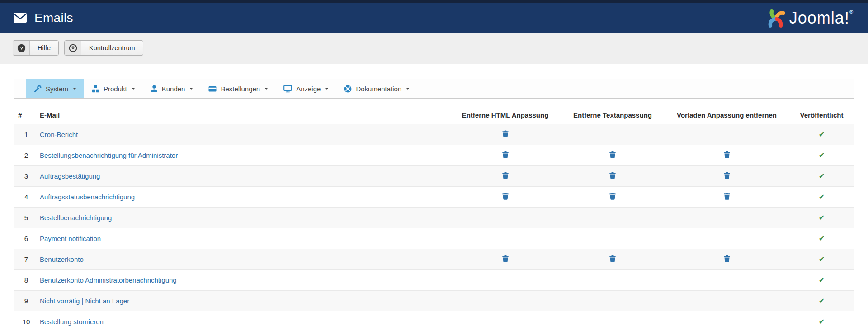 The height and width of the screenshot is (335, 868). What do you see at coordinates (71, 239) in the screenshot?
I see `email-link: Payment notification` at bounding box center [71, 239].